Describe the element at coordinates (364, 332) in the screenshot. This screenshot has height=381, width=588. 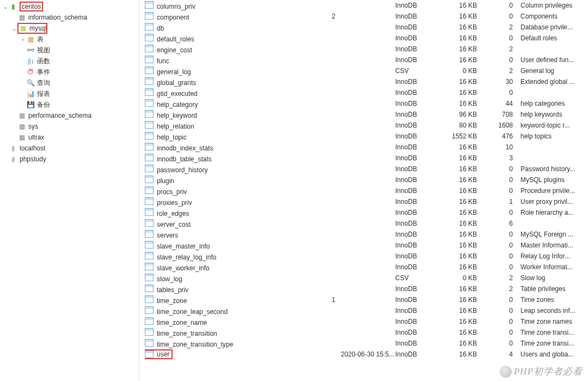
I see `table-row: time_zone_transitionInnoDB16 KB0Time zon…` at that location.